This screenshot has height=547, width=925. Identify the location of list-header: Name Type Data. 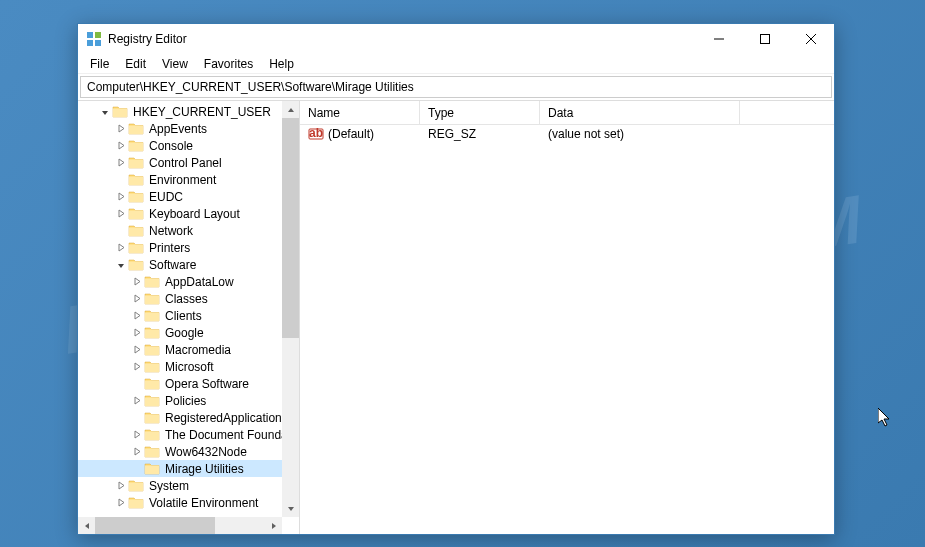
(567, 113).